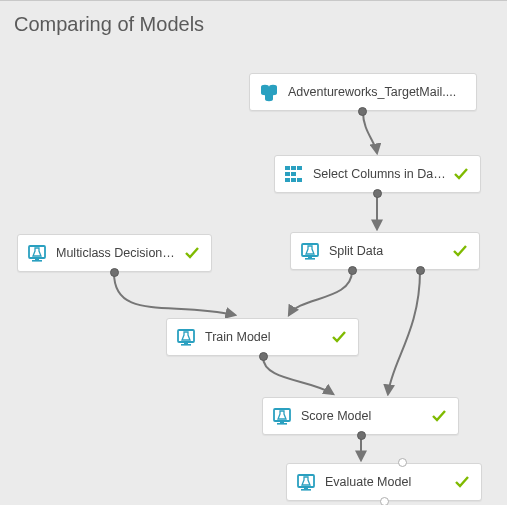  What do you see at coordinates (384, 482) in the screenshot?
I see `node-evaluate-model: Evaluate Model` at bounding box center [384, 482].